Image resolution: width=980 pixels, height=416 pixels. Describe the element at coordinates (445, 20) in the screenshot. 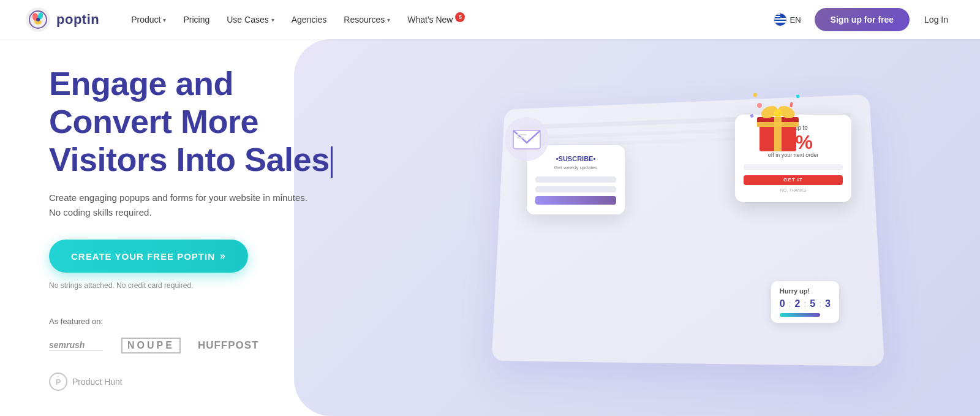

I see `main-nav: Product ▾ Pricing Use Cases ▾ Agencies R…` at that location.